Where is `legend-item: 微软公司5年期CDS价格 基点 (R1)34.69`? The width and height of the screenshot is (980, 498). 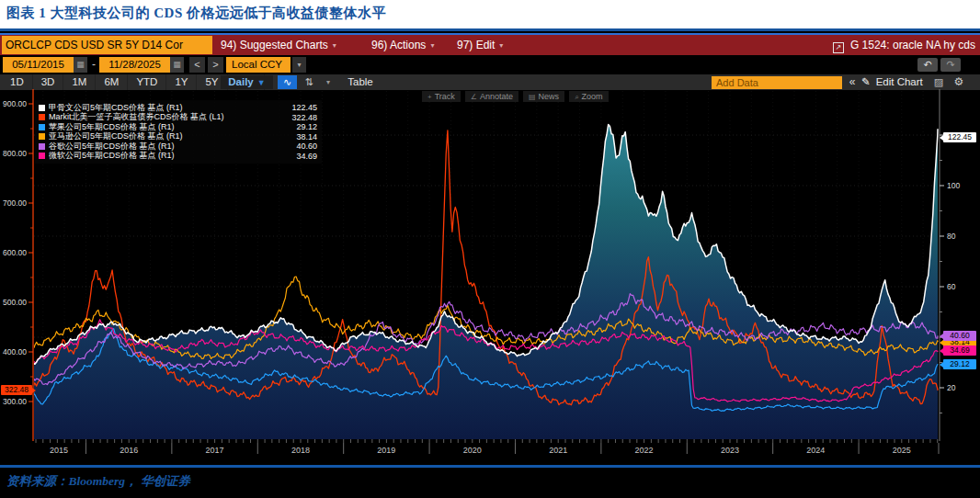
legend-item: 微软公司5年期CDS价格 基点 (R1)34.69 is located at coordinates (178, 156).